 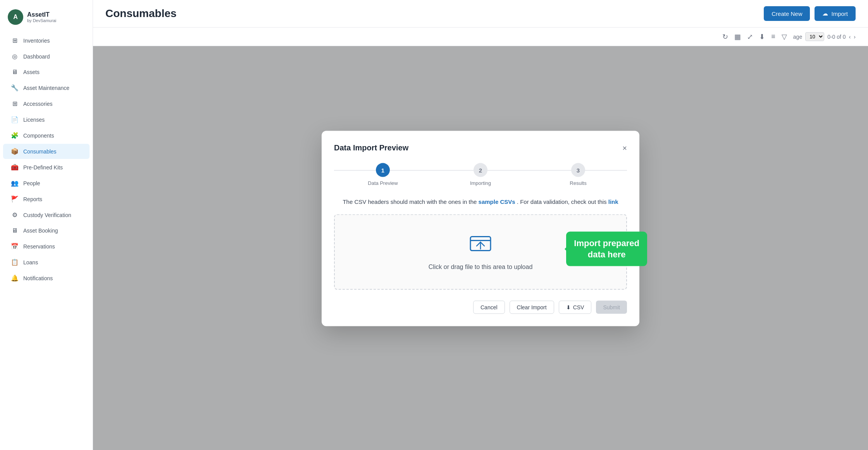 What do you see at coordinates (773, 36) in the screenshot?
I see `filter-options-icon: ≡` at bounding box center [773, 36].